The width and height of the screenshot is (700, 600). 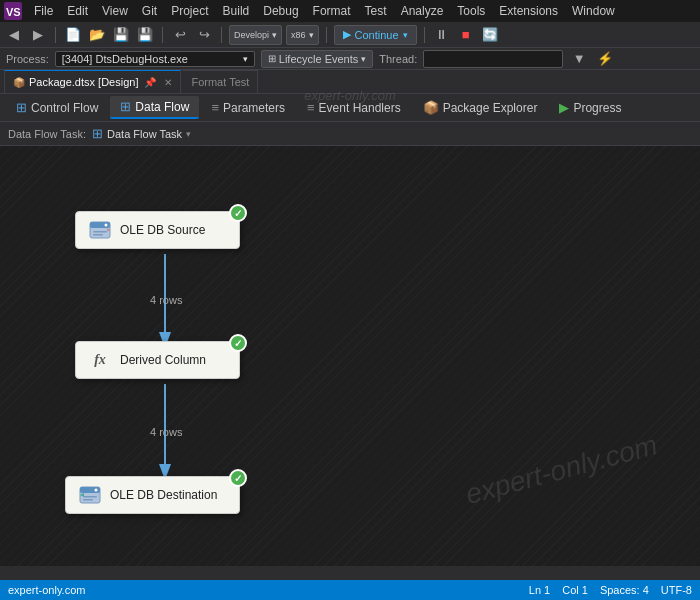 What do you see at coordinates (28, 59) in the screenshot?
I see `process-label: Process:` at bounding box center [28, 59].